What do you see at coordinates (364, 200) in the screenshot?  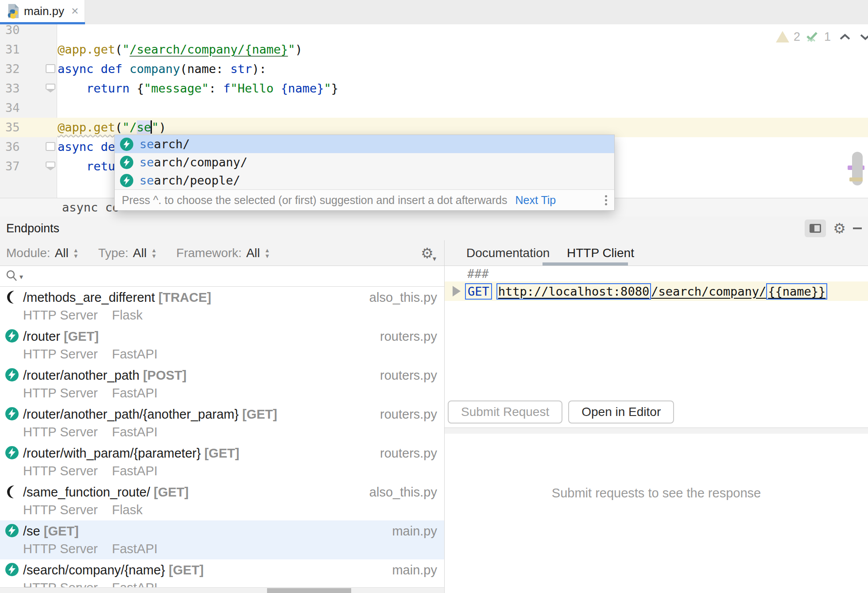 I see `completion-hint-bar: Press ^. to choose the selected (or firs…` at bounding box center [364, 200].